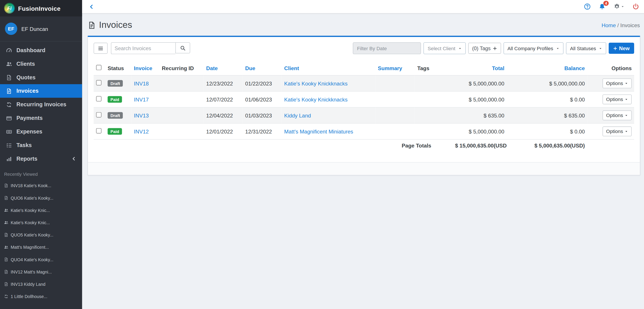 Image resolution: width=644 pixels, height=309 pixels. What do you see at coordinates (41, 260) in the screenshot?
I see `recent-item: QUO4 Katie's Kooky...` at bounding box center [41, 260].